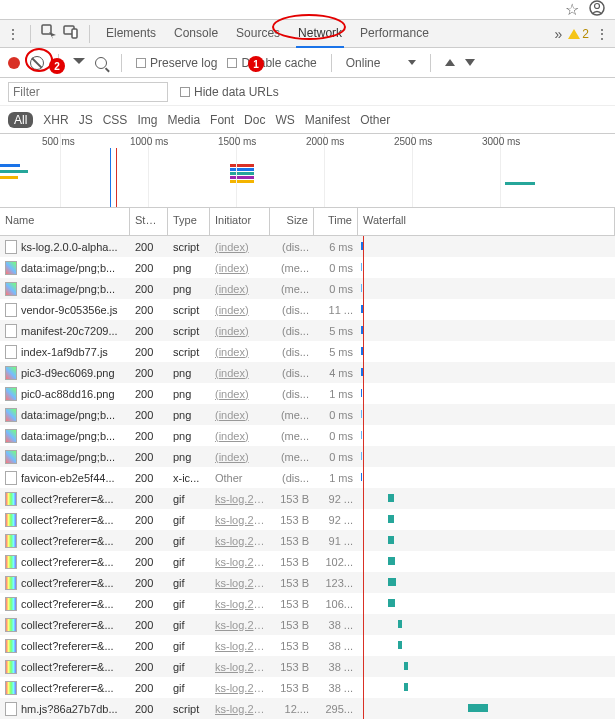 The image size is (615, 721). What do you see at coordinates (328, 120) in the screenshot?
I see `type-filter-manifest: Manifest` at bounding box center [328, 120].